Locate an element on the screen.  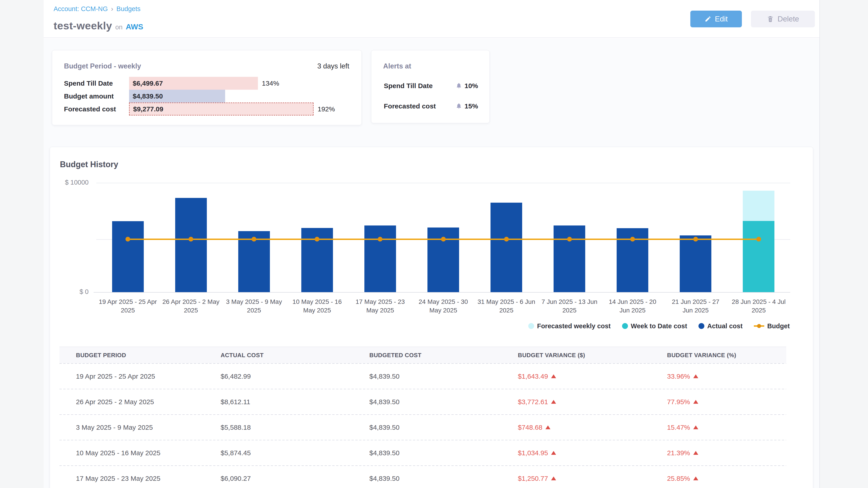
table-header-row: BUDGET PERIODACTUAL COSTBUDGETED COSTBUD… is located at coordinates (423, 355).